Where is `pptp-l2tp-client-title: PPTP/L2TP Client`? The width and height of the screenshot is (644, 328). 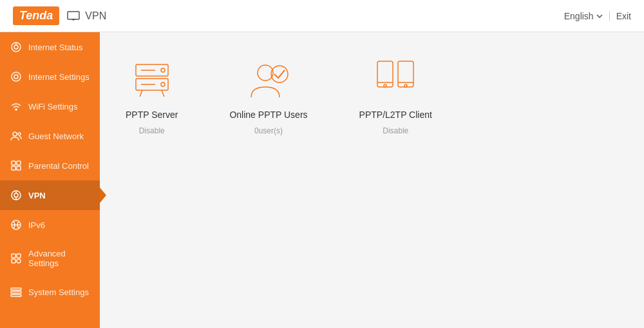 pptp-l2tp-client-title: PPTP/L2TP Client is located at coordinates (395, 115).